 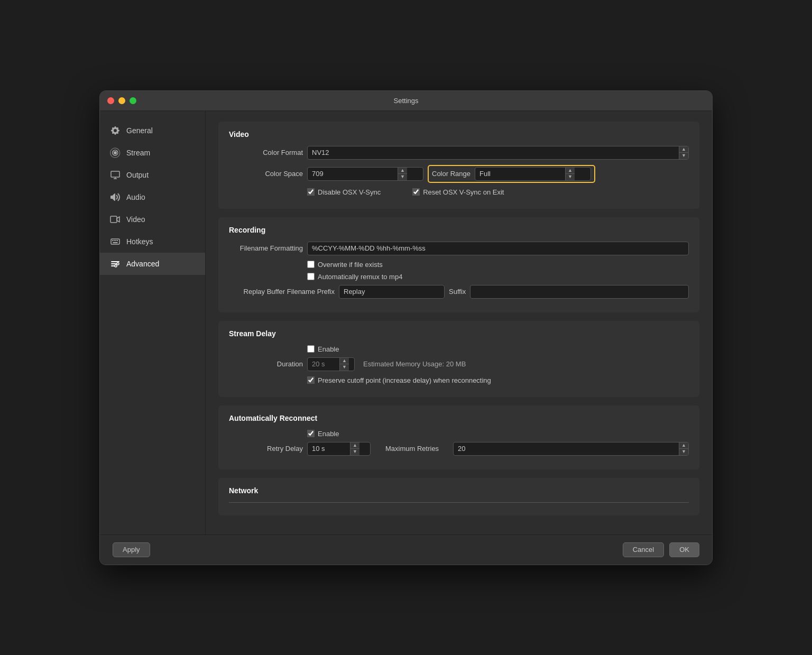 What do you see at coordinates (570, 171) in the screenshot?
I see `color-range-up: ▲` at bounding box center [570, 171].